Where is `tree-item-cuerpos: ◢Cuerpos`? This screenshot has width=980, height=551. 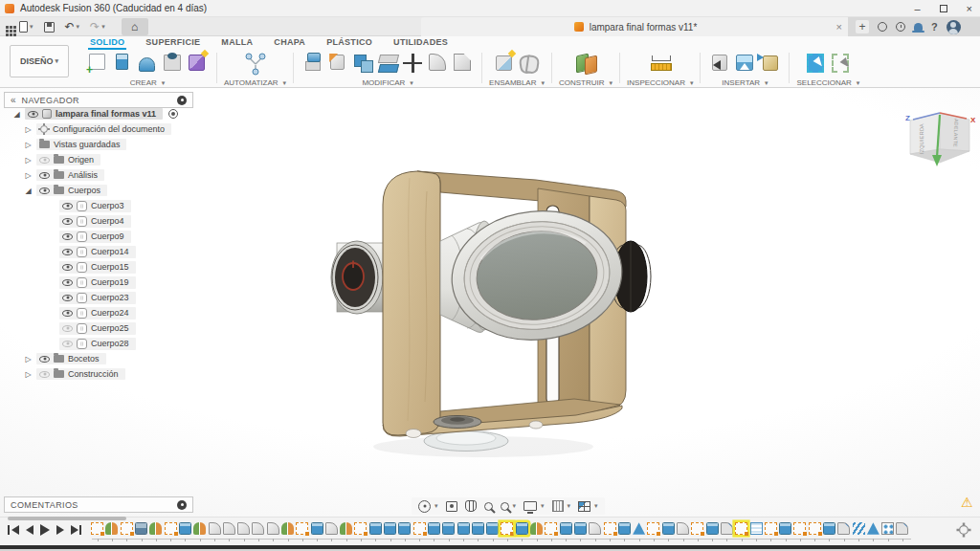
tree-item-cuerpos: ◢Cuerpos is located at coordinates (91, 190).